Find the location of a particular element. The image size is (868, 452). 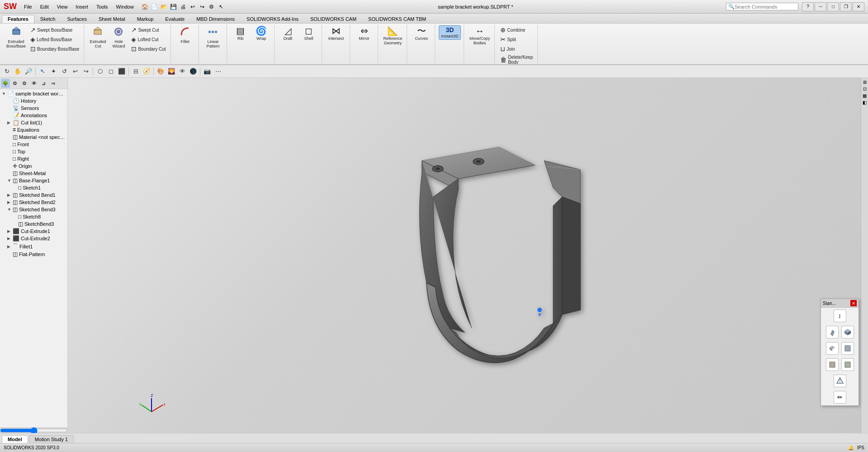

tree-item-fillet1: ▶ ⌒ Fillet1 is located at coordinates (33, 246).